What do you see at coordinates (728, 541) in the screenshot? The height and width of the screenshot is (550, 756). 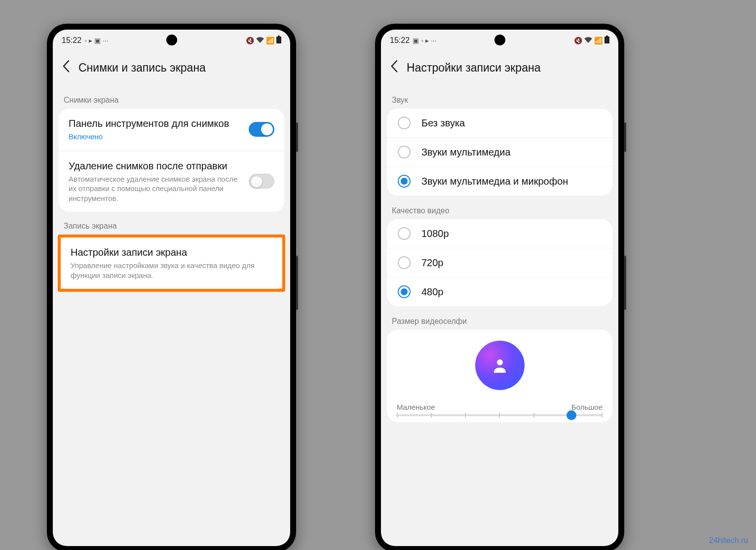 I see `watermark: 24hitech.ru` at bounding box center [728, 541].